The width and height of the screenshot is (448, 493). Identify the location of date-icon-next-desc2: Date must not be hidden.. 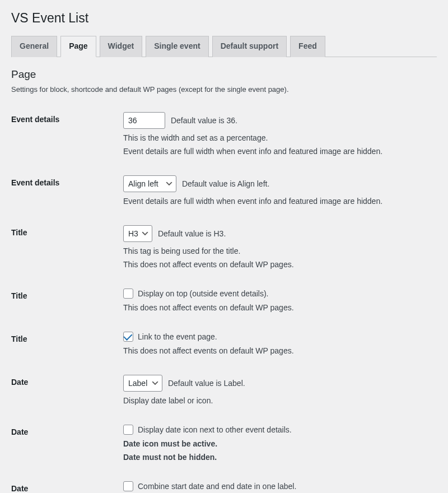
(277, 457).